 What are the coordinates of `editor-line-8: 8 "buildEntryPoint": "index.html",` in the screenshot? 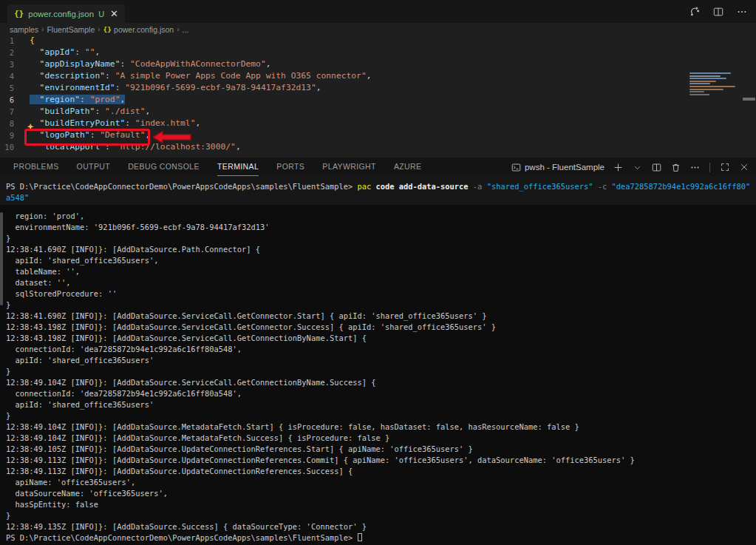 It's located at (378, 123).